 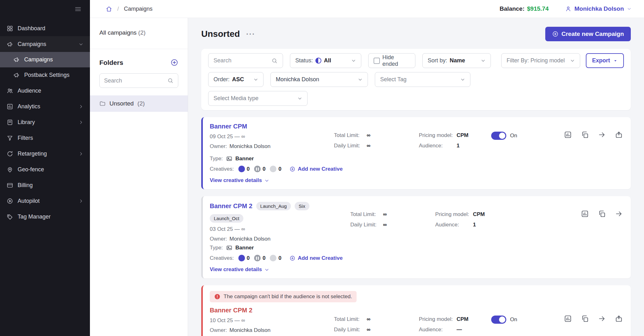 What do you see at coordinates (45, 44) in the screenshot?
I see `sidebar-item-campaigns-parent: Campaigns` at bounding box center [45, 44].